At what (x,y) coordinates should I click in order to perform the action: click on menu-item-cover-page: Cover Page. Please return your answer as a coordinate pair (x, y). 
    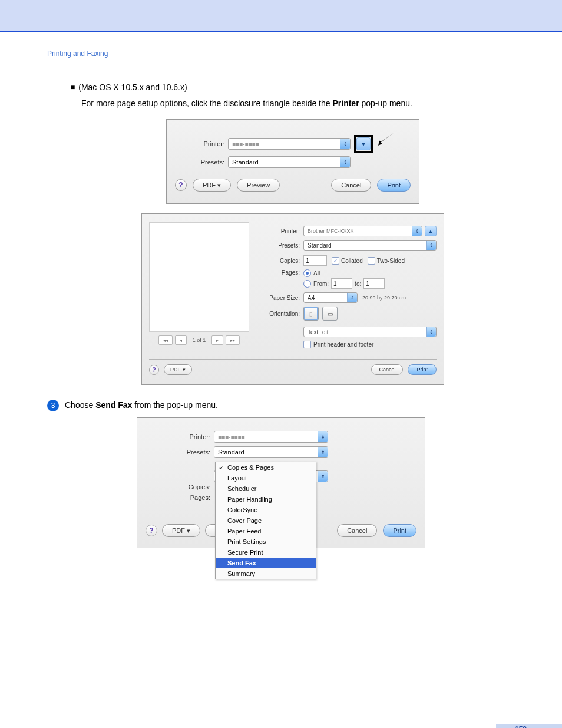
    Looking at the image, I should click on (266, 521).